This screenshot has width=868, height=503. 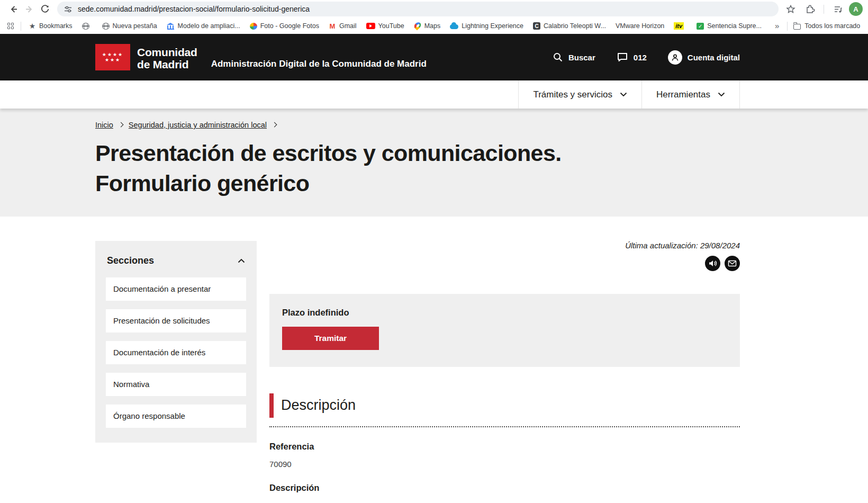 I want to click on envelope-icon, so click(x=733, y=264).